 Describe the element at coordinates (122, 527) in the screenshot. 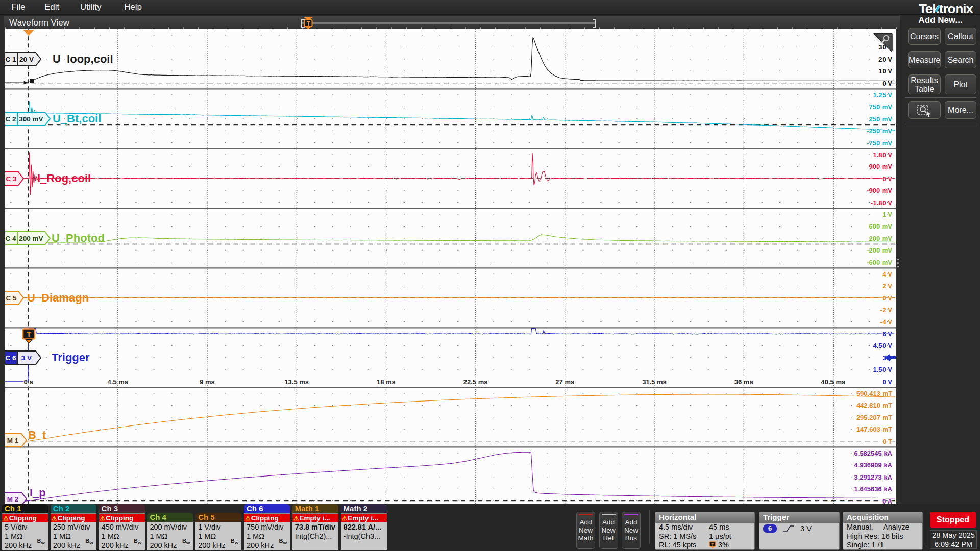

I see `badge-ch3: Ch 3⚠Clipping450 mV/div1 MΩ200 kHzBW` at that location.